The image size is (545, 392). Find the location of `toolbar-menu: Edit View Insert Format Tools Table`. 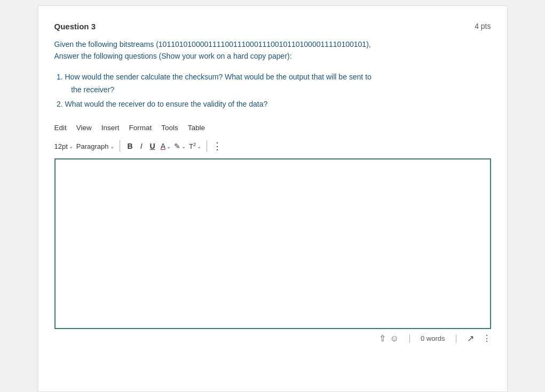

toolbar-menu: Edit View Insert Format Tools Table is located at coordinates (273, 128).